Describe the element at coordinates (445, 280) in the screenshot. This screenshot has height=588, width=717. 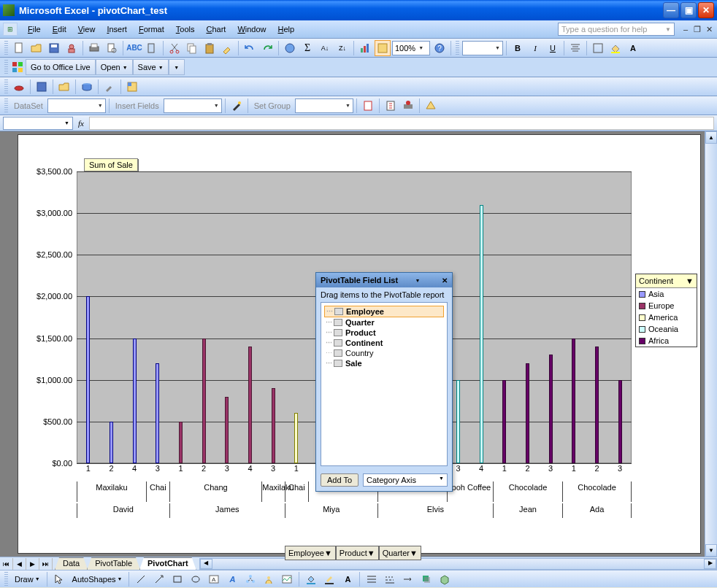
I see `field-list-close-icon: ✕` at that location.